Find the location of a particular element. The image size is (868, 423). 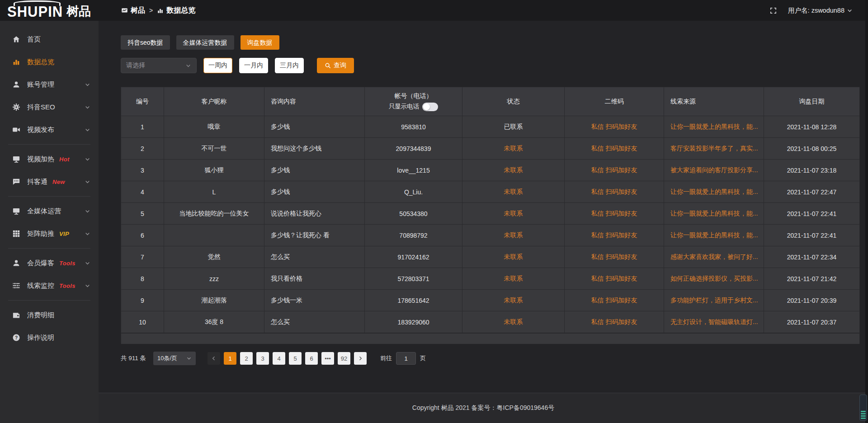

page-button-2: 2 is located at coordinates (246, 358).